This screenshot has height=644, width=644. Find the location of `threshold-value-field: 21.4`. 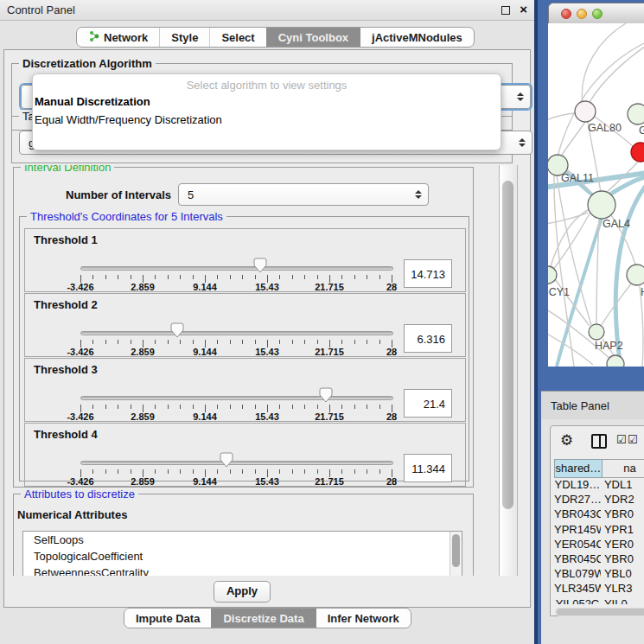

threshold-value-field: 21.4 is located at coordinates (428, 403).